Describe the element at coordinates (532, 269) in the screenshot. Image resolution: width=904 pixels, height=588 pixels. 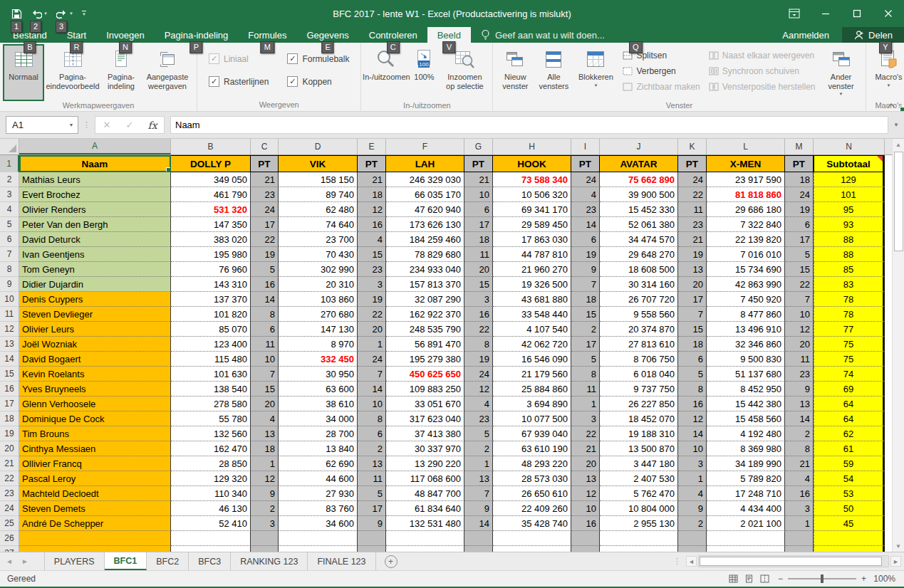
I see `cell-H8: 21 960 270` at that location.